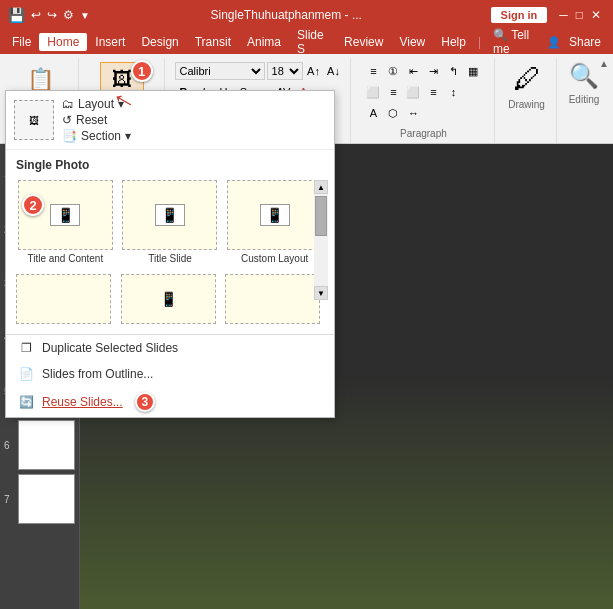 The height and width of the screenshot is (609, 613). What do you see at coordinates (453, 71) in the screenshot?
I see `rtl-button: ↰` at bounding box center [453, 71].